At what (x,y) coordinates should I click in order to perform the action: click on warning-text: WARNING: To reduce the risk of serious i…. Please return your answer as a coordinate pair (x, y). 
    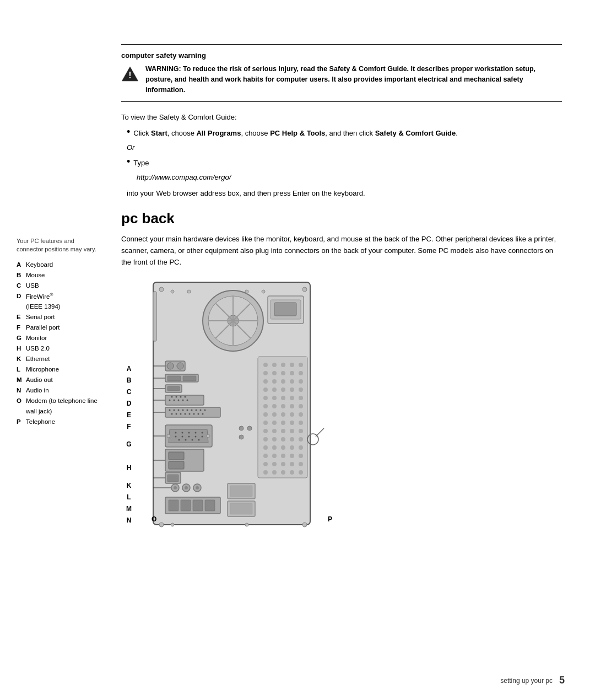
    Looking at the image, I should click on (354, 79).